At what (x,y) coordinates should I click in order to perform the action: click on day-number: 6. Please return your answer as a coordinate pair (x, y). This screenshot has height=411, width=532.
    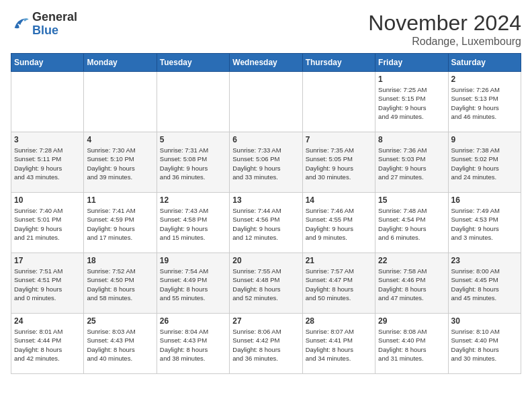
    Looking at the image, I should click on (266, 140).